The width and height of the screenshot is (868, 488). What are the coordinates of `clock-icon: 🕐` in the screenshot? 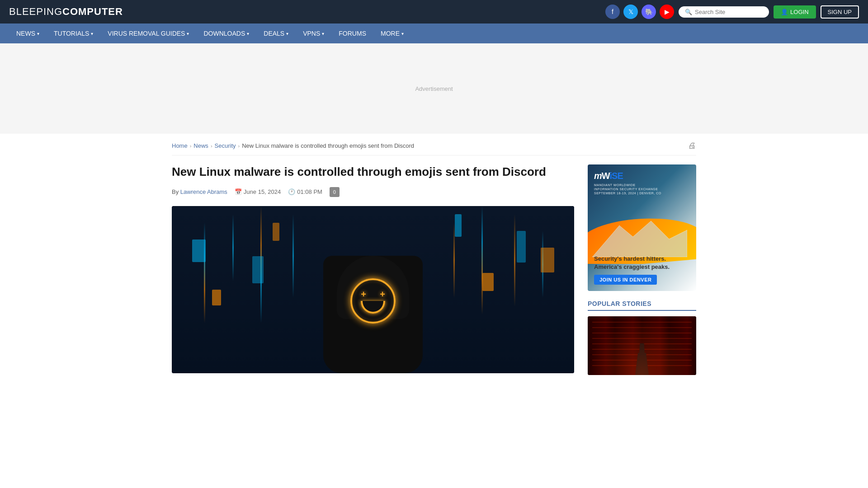 It's located at (292, 192).